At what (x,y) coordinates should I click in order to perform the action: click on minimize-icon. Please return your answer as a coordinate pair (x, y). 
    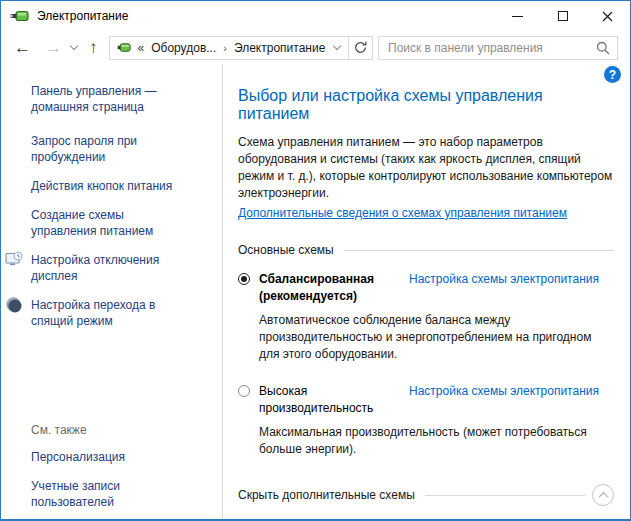
    Looking at the image, I should click on (518, 16).